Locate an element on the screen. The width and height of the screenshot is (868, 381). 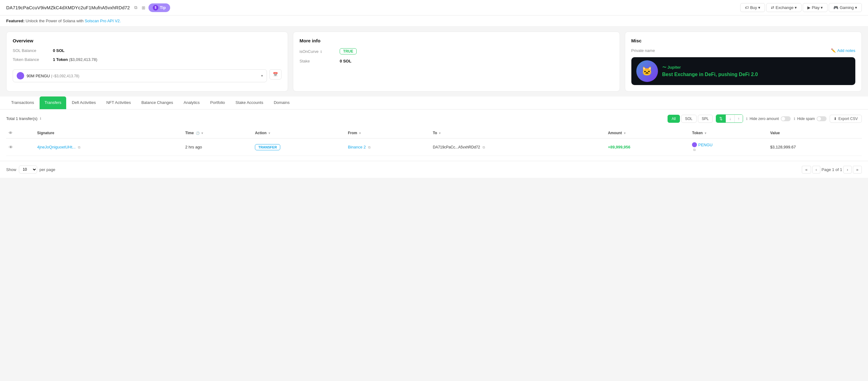
token-copy-icon: ⧉ is located at coordinates (694, 150).